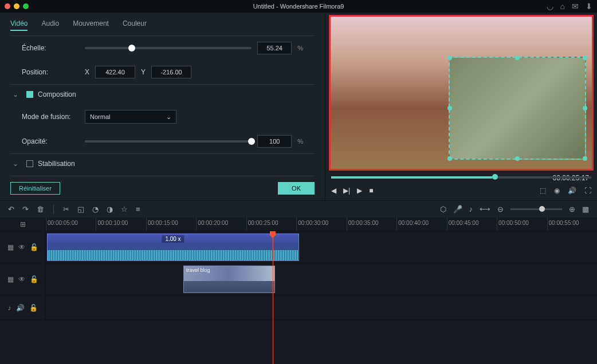 The height and width of the screenshot is (364, 597). I want to click on tab-video: Vidéo, so click(19, 24).